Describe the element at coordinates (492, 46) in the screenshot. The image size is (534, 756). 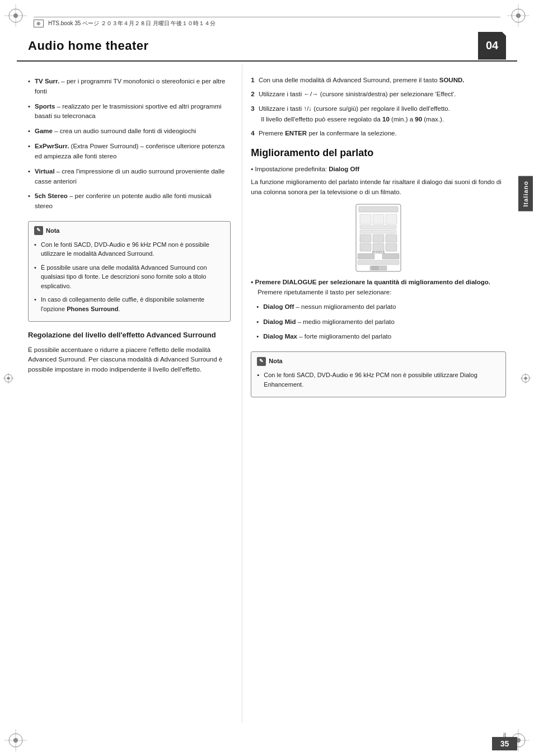
I see `chapter-badge: 04` at that location.